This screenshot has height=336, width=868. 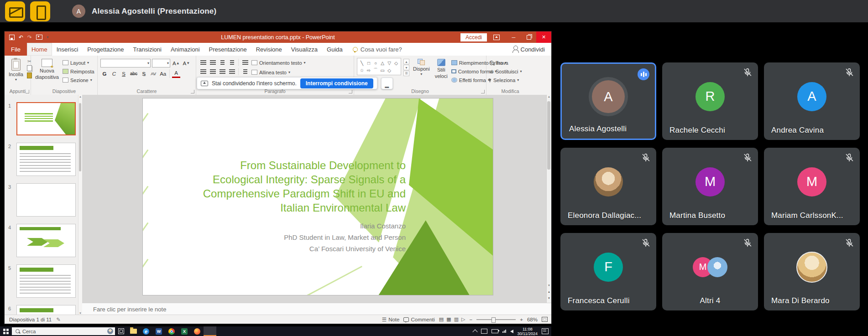 What do you see at coordinates (16, 73) in the screenshot?
I see `paste-button: Incolla ▾` at bounding box center [16, 73].